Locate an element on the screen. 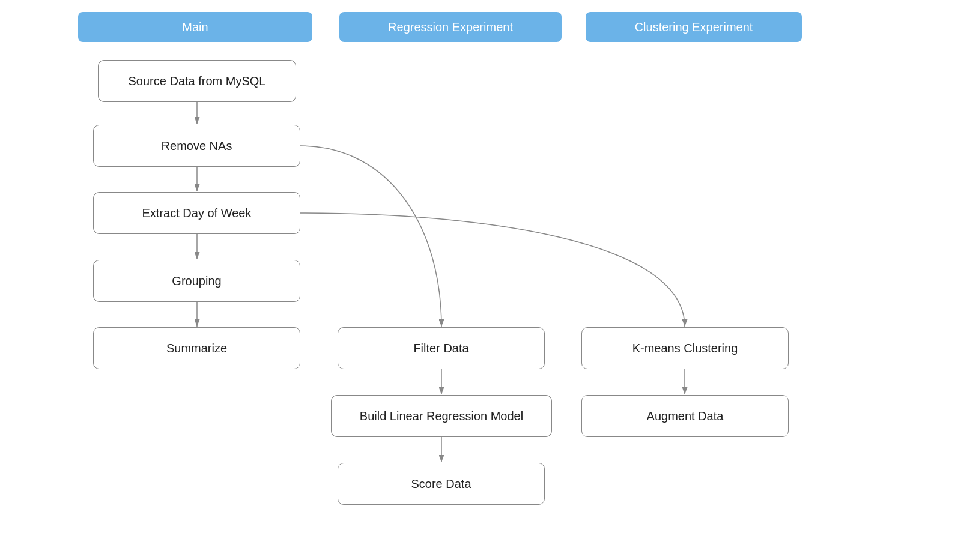  header-main-label: Main is located at coordinates (195, 28).